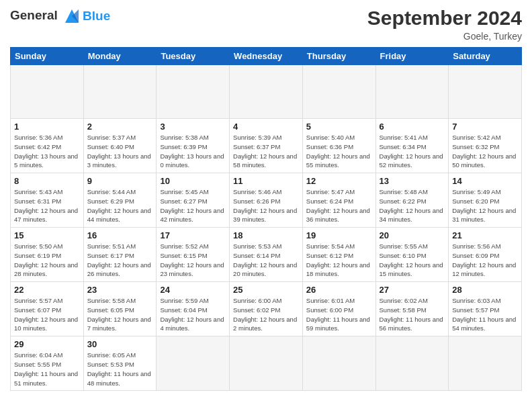 The image size is (532, 411). Describe the element at coordinates (485, 261) in the screenshot. I see `day-info: Sunrise: 5:56 AM Sunset: 6:09 PM Dayligh…` at that location.